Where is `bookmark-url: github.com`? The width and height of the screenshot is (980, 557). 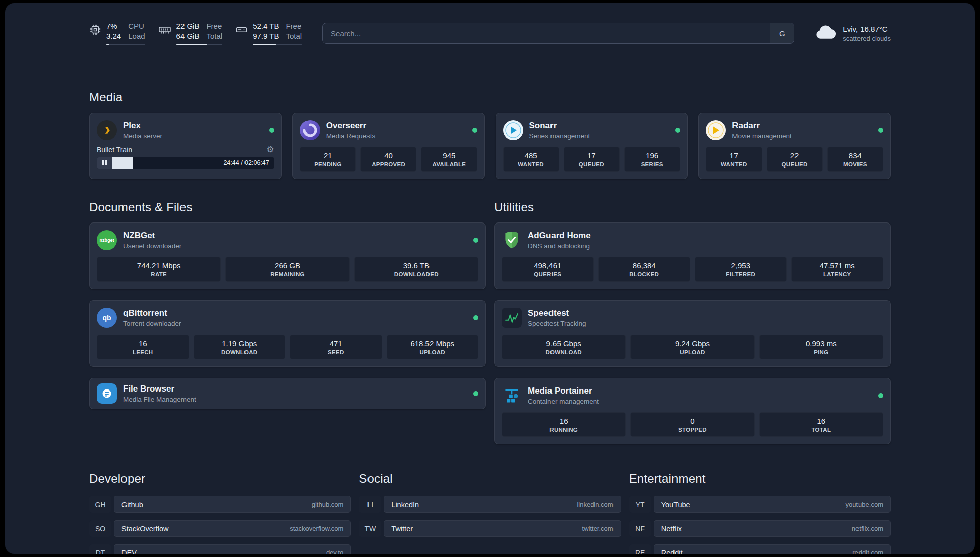
bookmark-url: github.com is located at coordinates (328, 505).